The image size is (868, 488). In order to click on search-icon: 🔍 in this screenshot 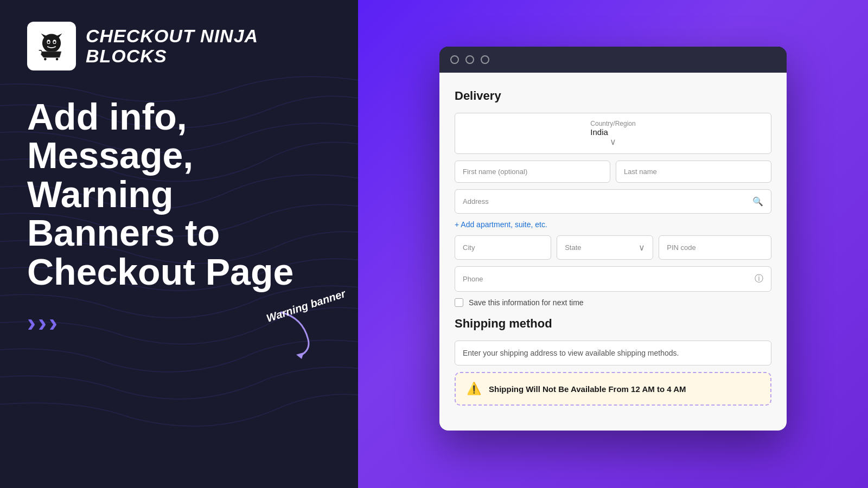, I will do `click(758, 202)`.